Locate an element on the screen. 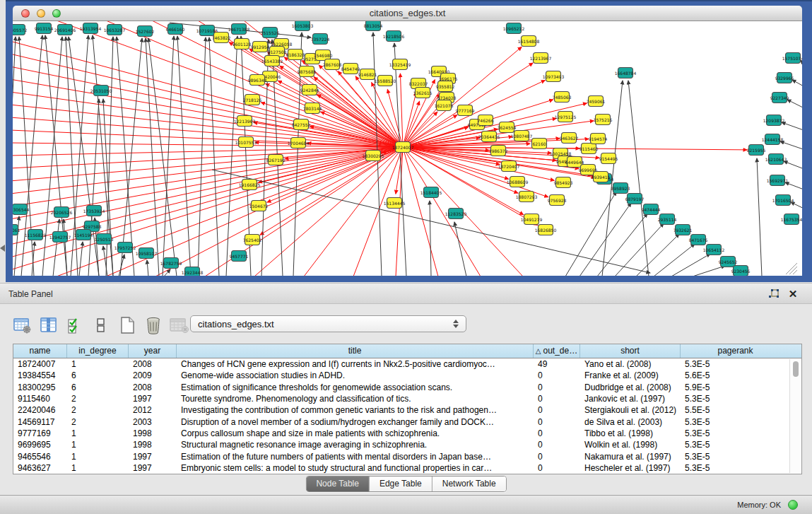 The width and height of the screenshot is (812, 514). graph-node: 7625402 is located at coordinates (253, 240).